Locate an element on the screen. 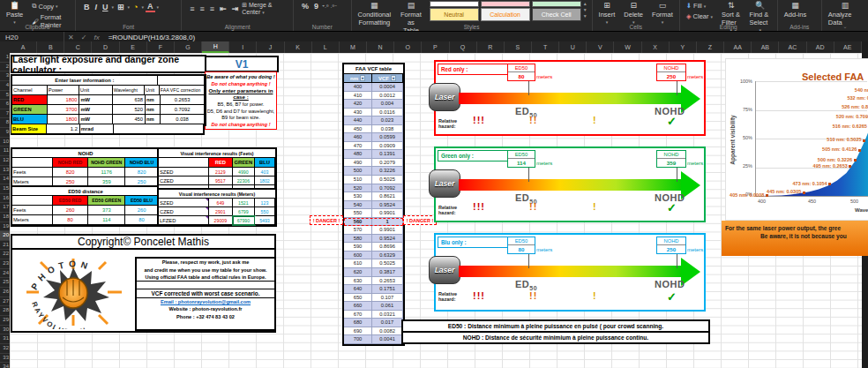 The height and width of the screenshot is (368, 868). column-header: B is located at coordinates (51, 48).